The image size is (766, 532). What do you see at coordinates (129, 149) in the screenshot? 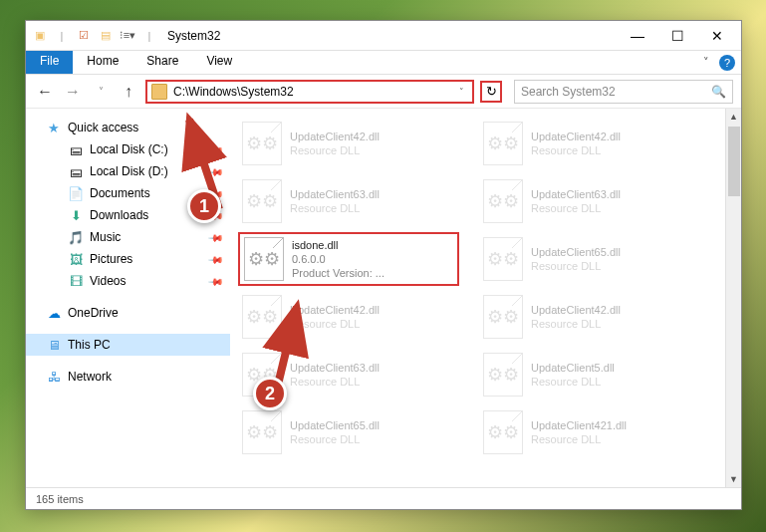
I see `sidebar-item-label: Local Disk (C:)` at bounding box center [129, 149].